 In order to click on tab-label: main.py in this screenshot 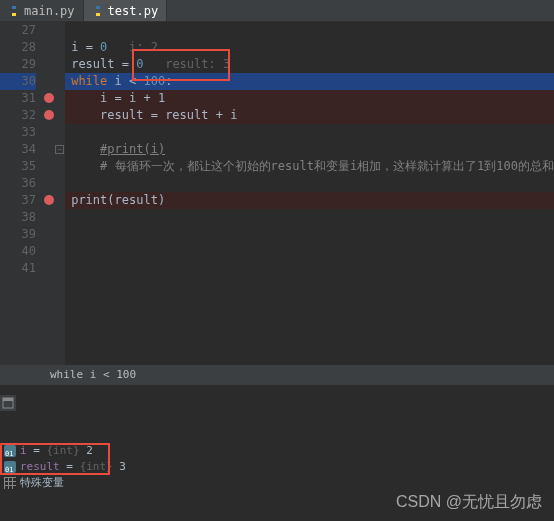, I will do `click(50, 11)`.